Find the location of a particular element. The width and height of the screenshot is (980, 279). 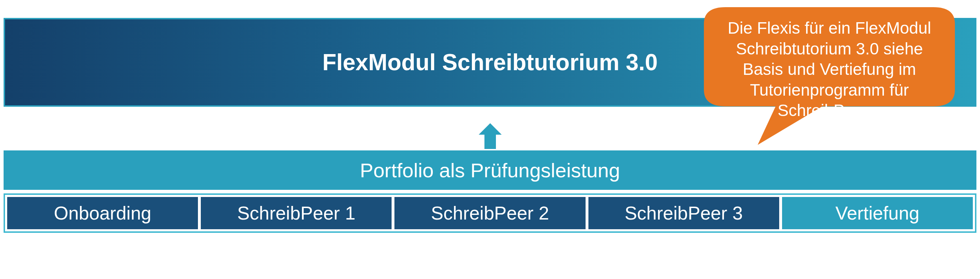

stage-label: SchreibPeer 2 is located at coordinates (490, 213).